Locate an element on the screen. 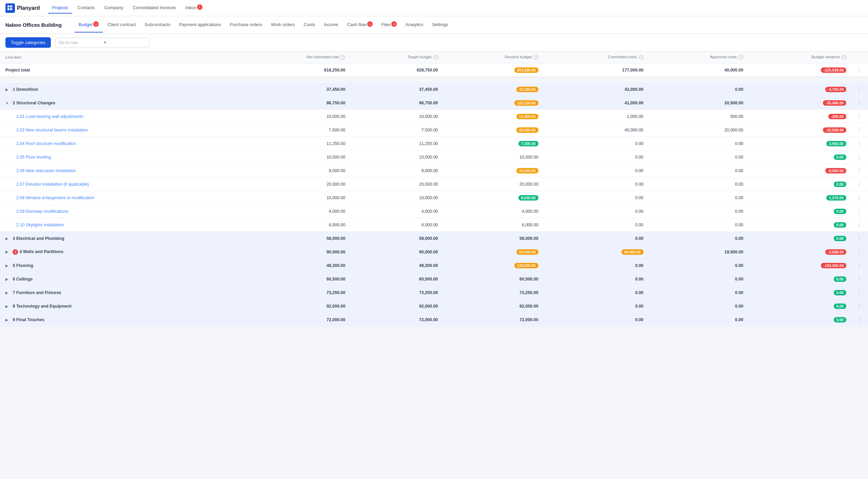 Image resolution: width=868 pixels, height=479 pixels. sub-item-link: 2.01 Load-bearing wall adjustments is located at coordinates (50, 117).